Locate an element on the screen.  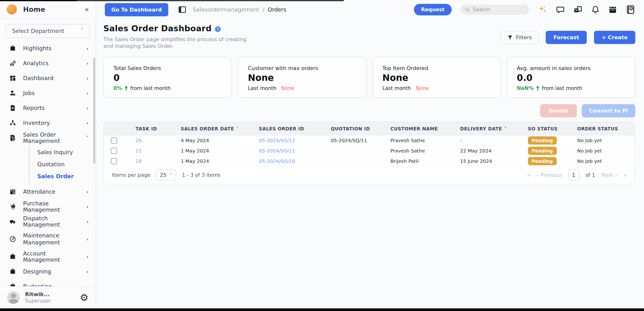
page-size-select: 25 ˅ is located at coordinates (166, 175).